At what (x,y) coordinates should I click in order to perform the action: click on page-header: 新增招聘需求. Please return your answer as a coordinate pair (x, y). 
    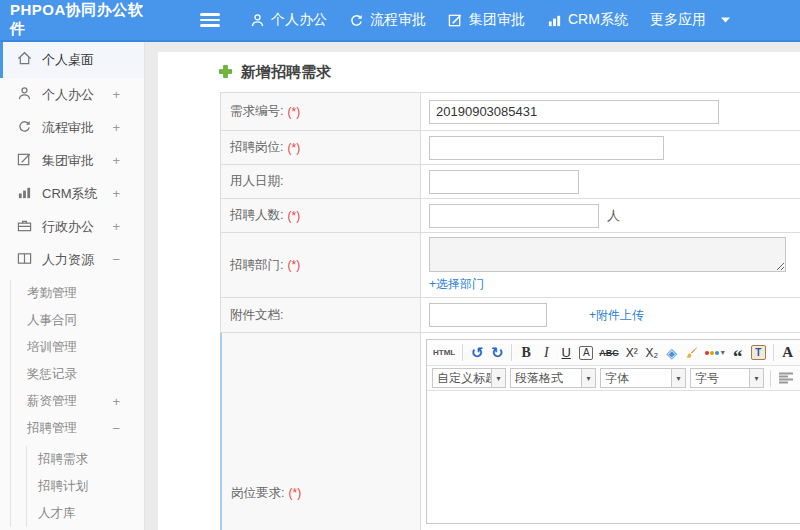
    Looking at the image, I should click on (479, 67).